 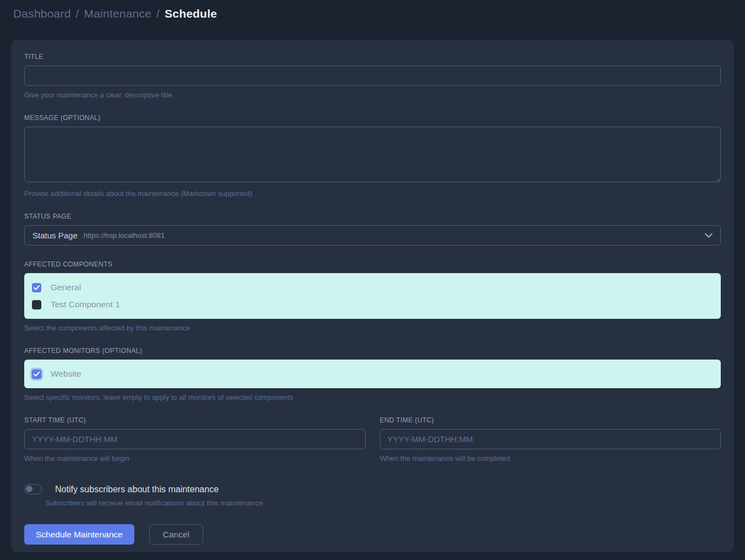 What do you see at coordinates (36, 374) in the screenshot?
I see `checkbox-website` at bounding box center [36, 374].